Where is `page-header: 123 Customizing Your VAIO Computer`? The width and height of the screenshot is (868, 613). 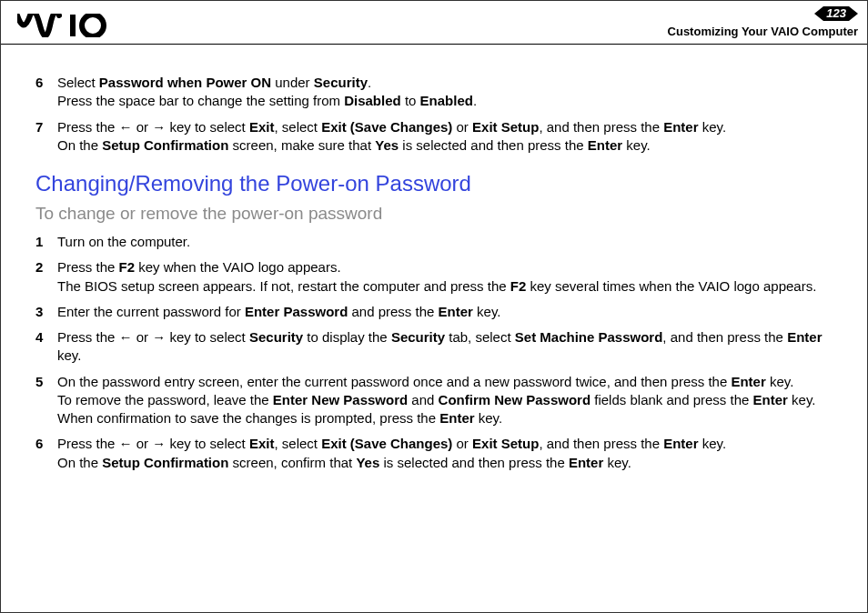 page-header: 123 Customizing Your VAIO Computer is located at coordinates (434, 23).